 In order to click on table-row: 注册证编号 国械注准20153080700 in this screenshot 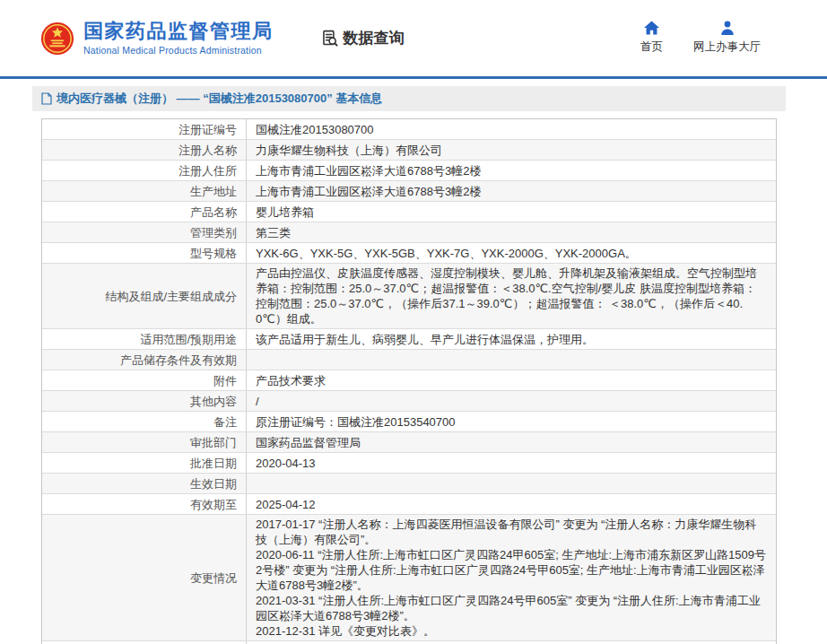, I will do `click(409, 129)`.